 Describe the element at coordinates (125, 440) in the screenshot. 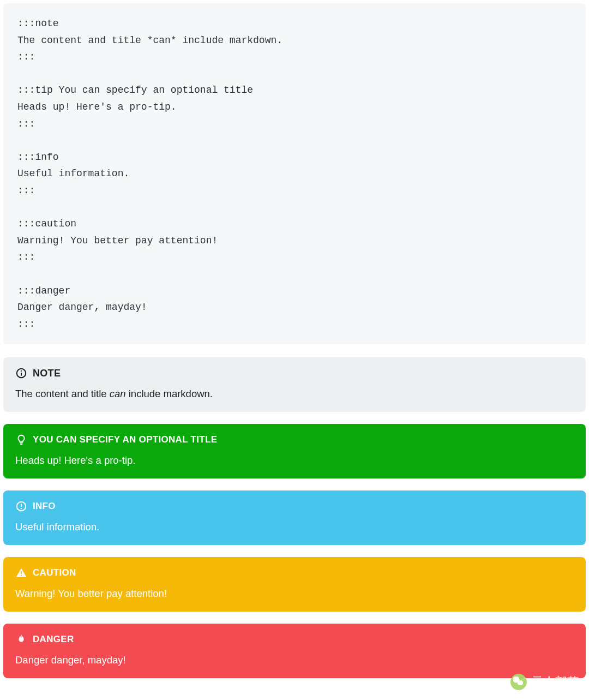

I see `admonition-tip-title: YOU CAN SPECIFY AN OPTIONAL TITLE` at that location.